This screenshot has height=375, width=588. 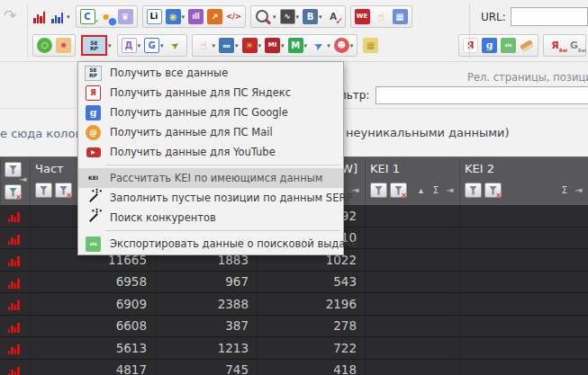 What do you see at coordinates (211, 198) in the screenshot?
I see `menu-item-fill-empty-positions: Заполнить пустые позиции по данным SERP` at bounding box center [211, 198].